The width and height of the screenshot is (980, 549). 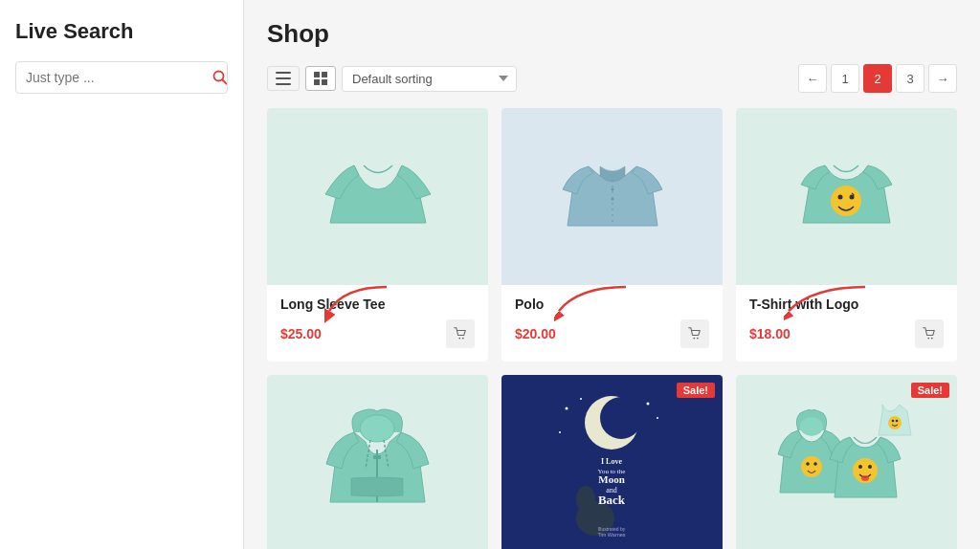 I want to click on page-1-button: 1, so click(x=845, y=78).